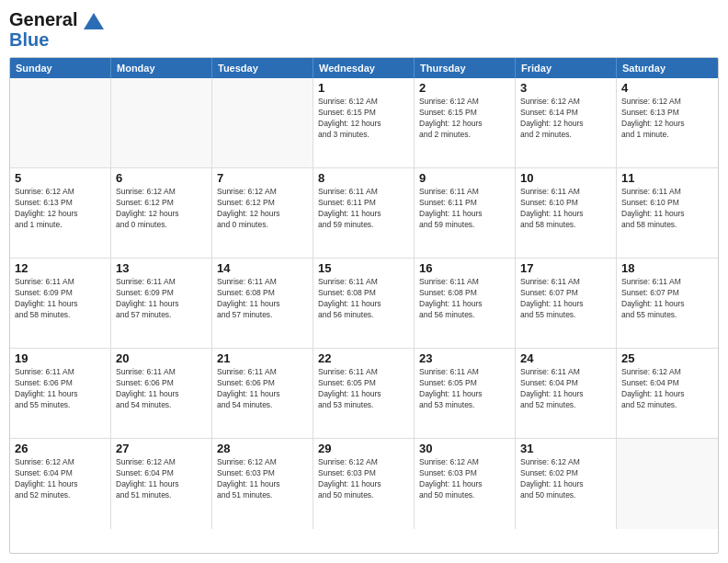 This screenshot has height=563, width=728. What do you see at coordinates (162, 178) in the screenshot?
I see `day-number: 6` at bounding box center [162, 178].